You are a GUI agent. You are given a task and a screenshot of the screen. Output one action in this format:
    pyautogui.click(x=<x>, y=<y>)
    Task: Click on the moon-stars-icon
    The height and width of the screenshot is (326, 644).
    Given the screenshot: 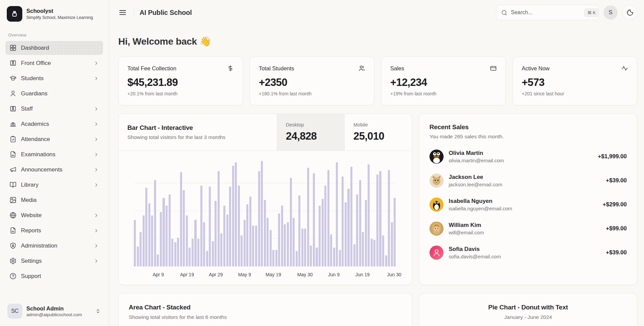 What is the action you would take?
    pyautogui.click(x=630, y=13)
    